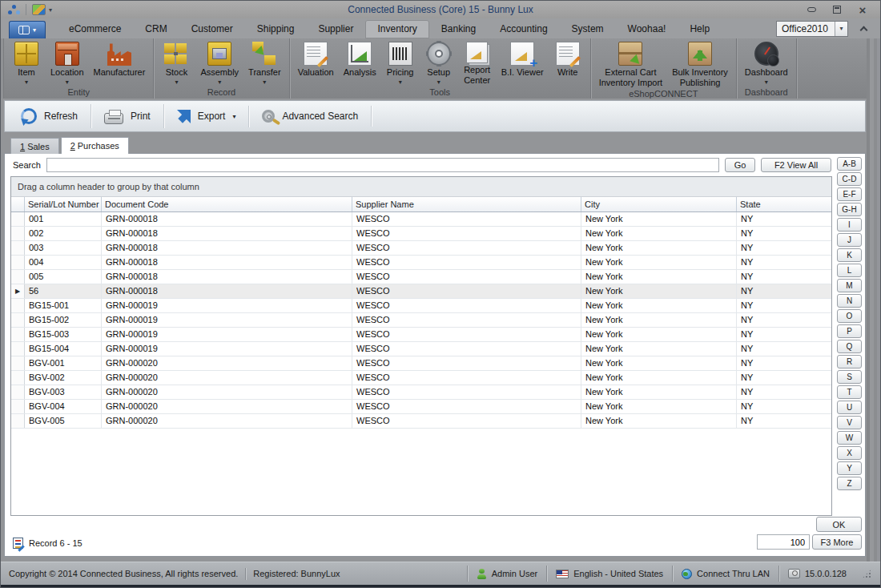  Describe the element at coordinates (421, 349) in the screenshot. I see `table-row: BG15-004GRN-000019WESCONew YorkNY` at that location.